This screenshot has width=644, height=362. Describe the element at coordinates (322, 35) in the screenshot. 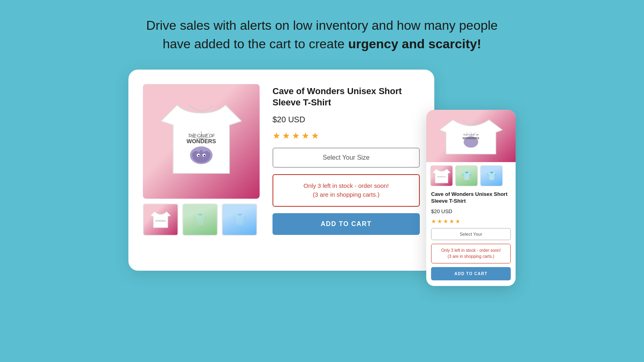

I see `main-headline: Drive sales with alerts on low inventory…` at that location.